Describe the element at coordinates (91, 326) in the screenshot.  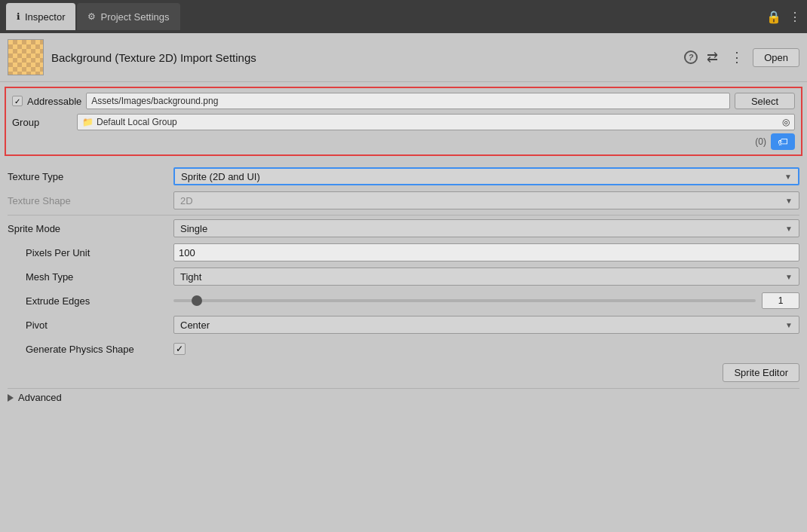
I see `pivot-label: Pivot` at that location.